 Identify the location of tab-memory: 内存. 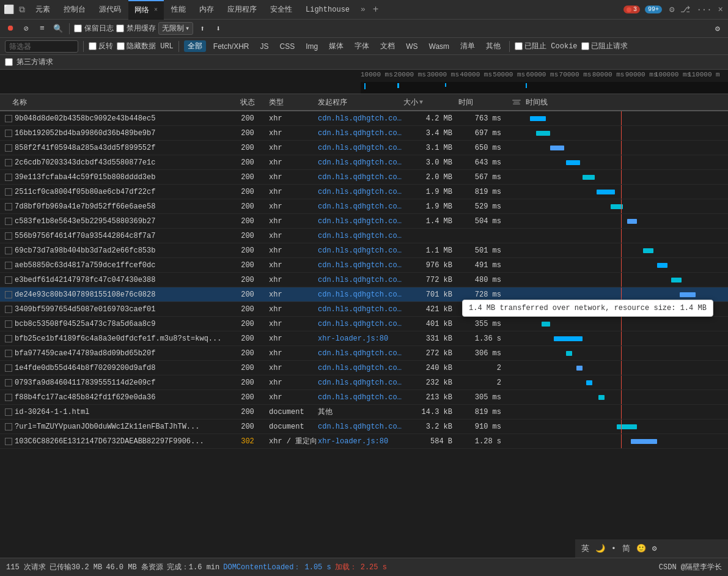
(207, 10).